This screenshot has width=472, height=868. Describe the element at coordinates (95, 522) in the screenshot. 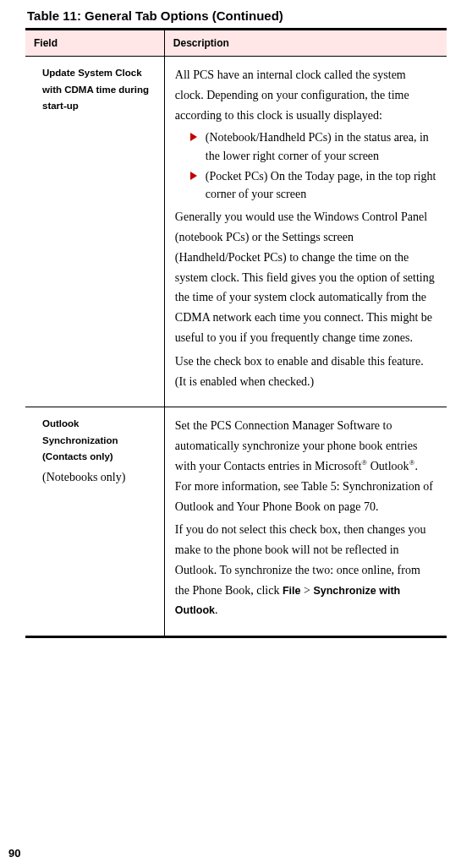

I see `field-cell: Outlook Synchronization (Contacts only) …` at that location.